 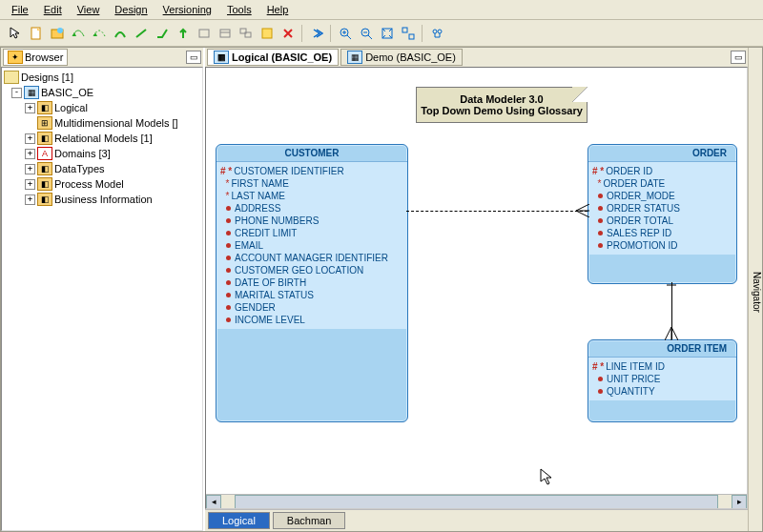 I want to click on attr-name: FIRST NAME, so click(x=259, y=183).